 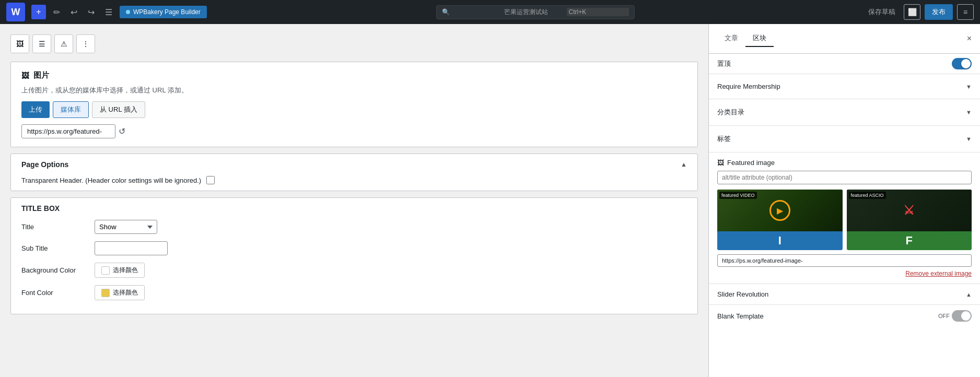 I want to click on top-toggle, so click(x=962, y=64).